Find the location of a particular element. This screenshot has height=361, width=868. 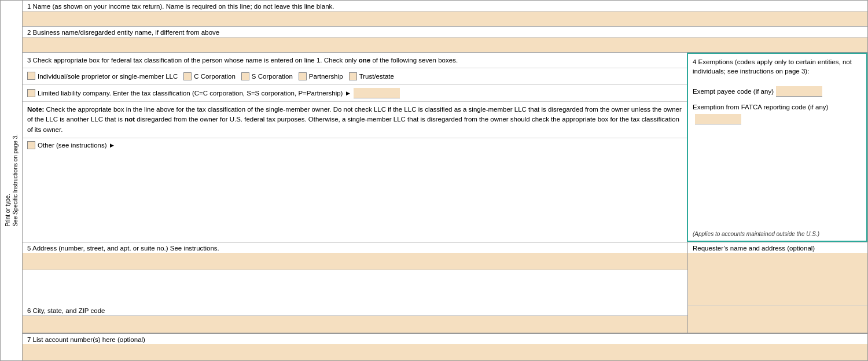

line1-label-text: 1 Name (as shown on your income tax retu… is located at coordinates (181, 6).